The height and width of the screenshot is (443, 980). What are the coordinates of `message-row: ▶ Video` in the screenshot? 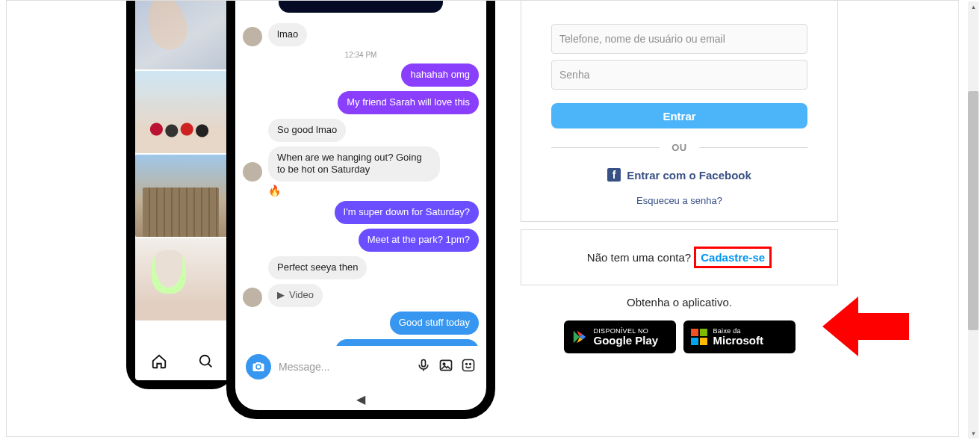 It's located at (361, 296).